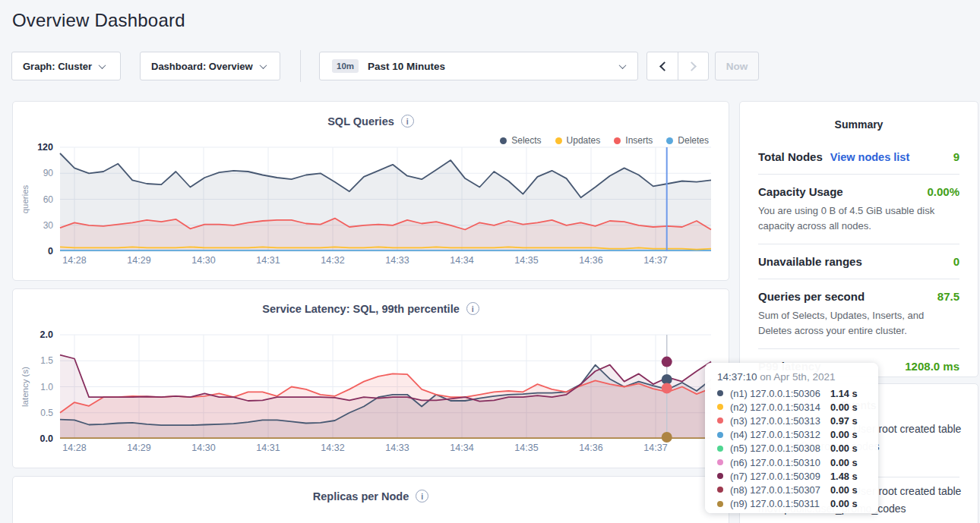 This screenshot has width=980, height=523. What do you see at coordinates (664, 67) in the screenshot?
I see `chevron-left-icon` at bounding box center [664, 67].